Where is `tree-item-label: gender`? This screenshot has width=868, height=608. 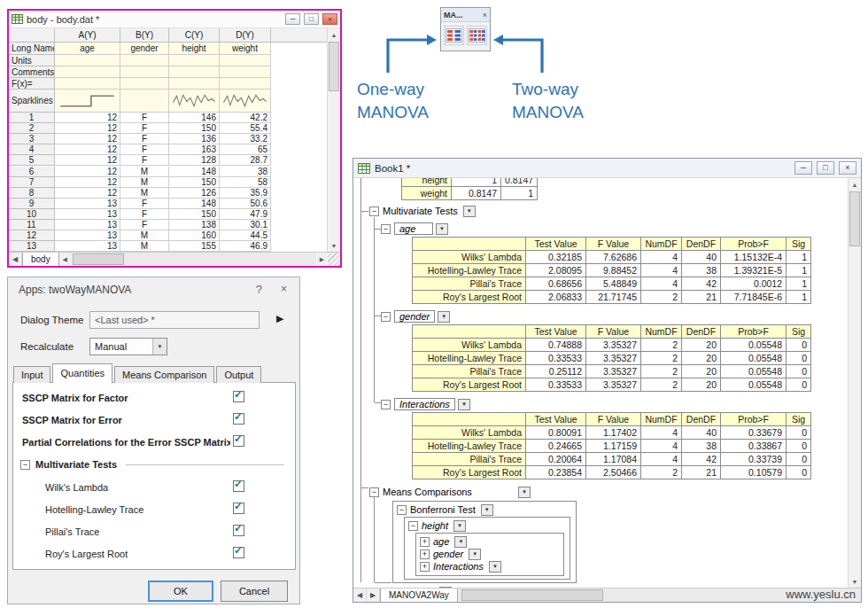
tree-item-label: gender is located at coordinates (448, 554).